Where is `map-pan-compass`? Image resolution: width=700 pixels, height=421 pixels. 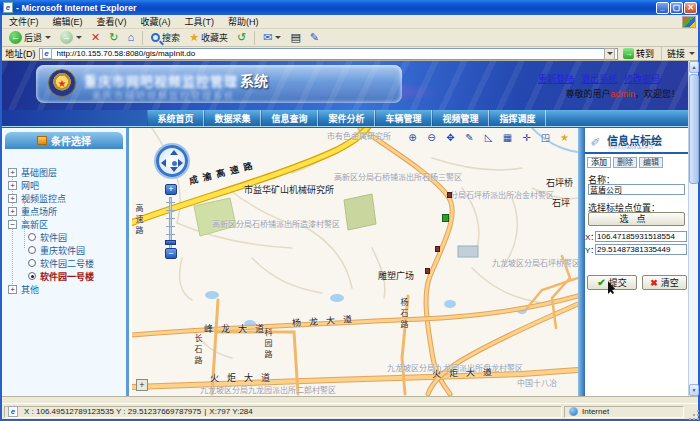 map-pan-compass is located at coordinates (172, 161).